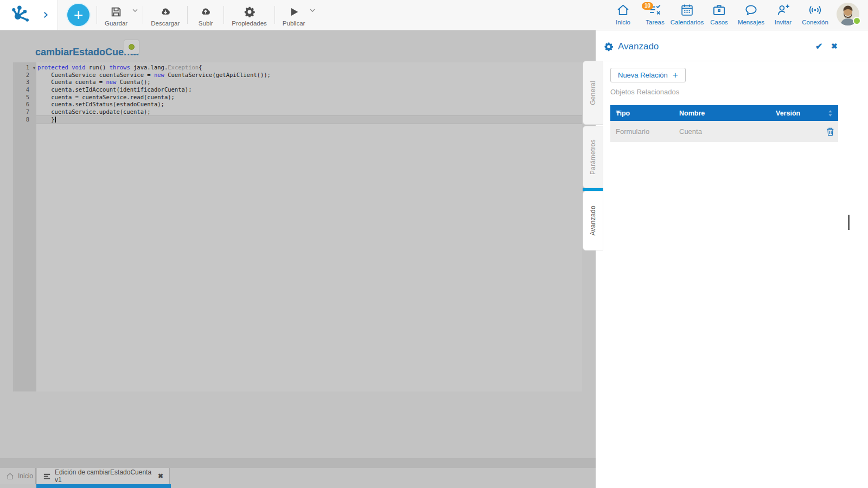  What do you see at coordinates (309, 68) in the screenshot?
I see `code-line: protected void run() throws java.lang.Ex…` at bounding box center [309, 68].